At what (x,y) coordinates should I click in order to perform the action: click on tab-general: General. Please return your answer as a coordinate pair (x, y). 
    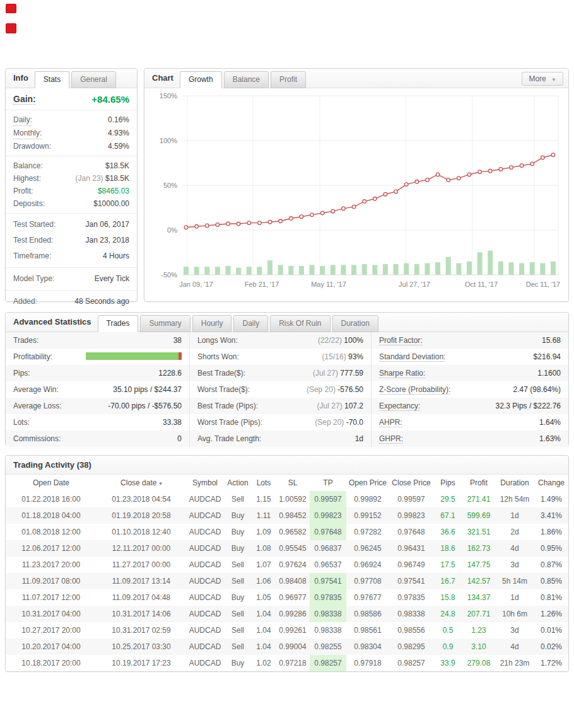
    Looking at the image, I should click on (93, 79).